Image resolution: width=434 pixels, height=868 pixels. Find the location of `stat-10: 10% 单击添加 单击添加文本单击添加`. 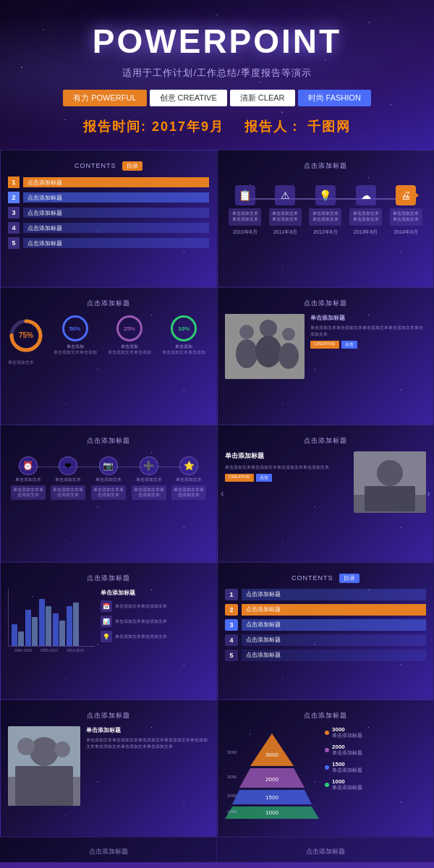

stat-10: 10% 单击添加 单击添加文本单击添加 is located at coordinates (184, 336).